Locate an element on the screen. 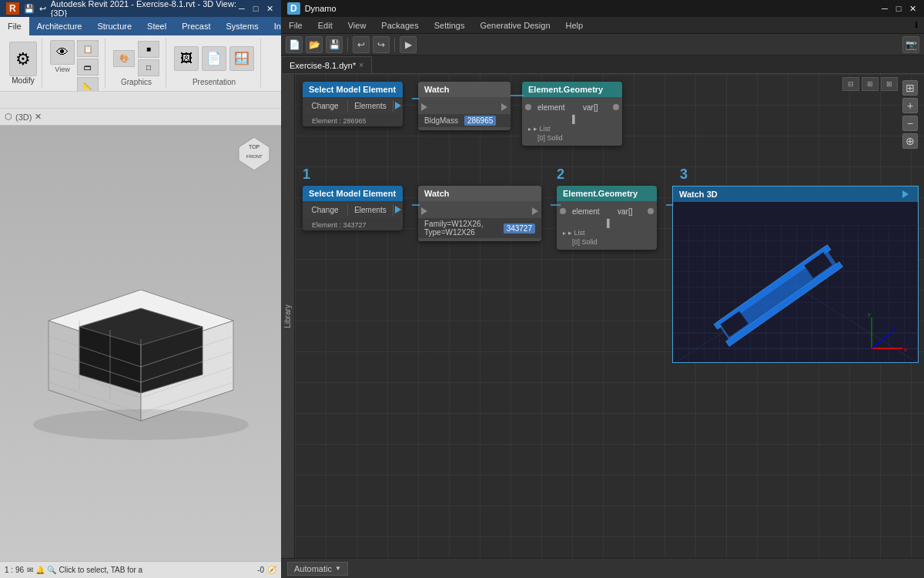 The image size is (924, 578). elements-btn-bottom: Elements is located at coordinates (371, 210).